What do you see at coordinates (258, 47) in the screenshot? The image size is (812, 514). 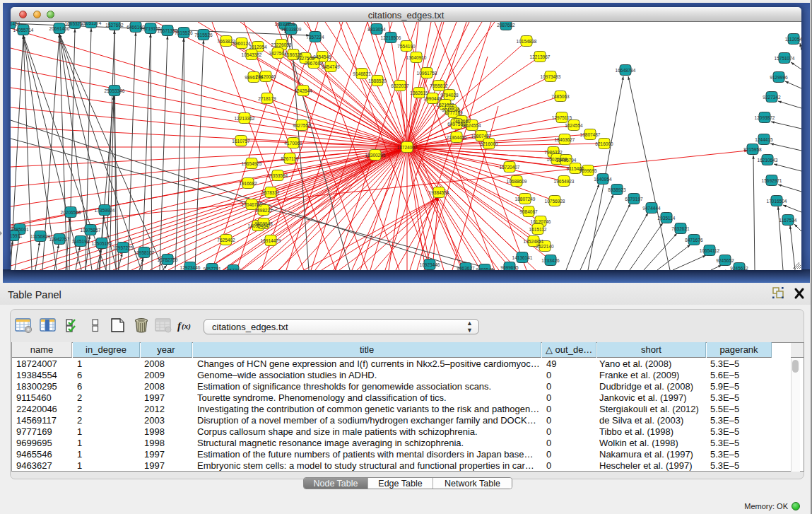 I see `svg-text: 3912954` at bounding box center [258, 47].